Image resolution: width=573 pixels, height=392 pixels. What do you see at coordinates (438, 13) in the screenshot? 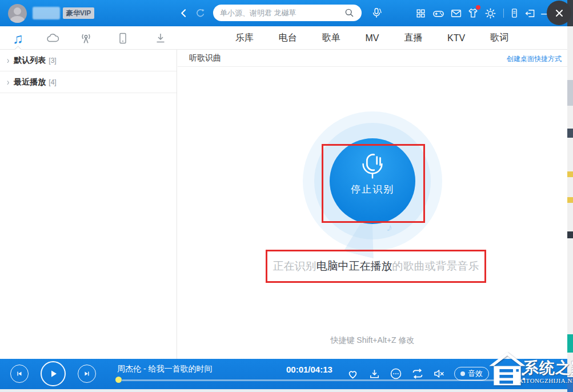
I see `games-button` at bounding box center [438, 13].